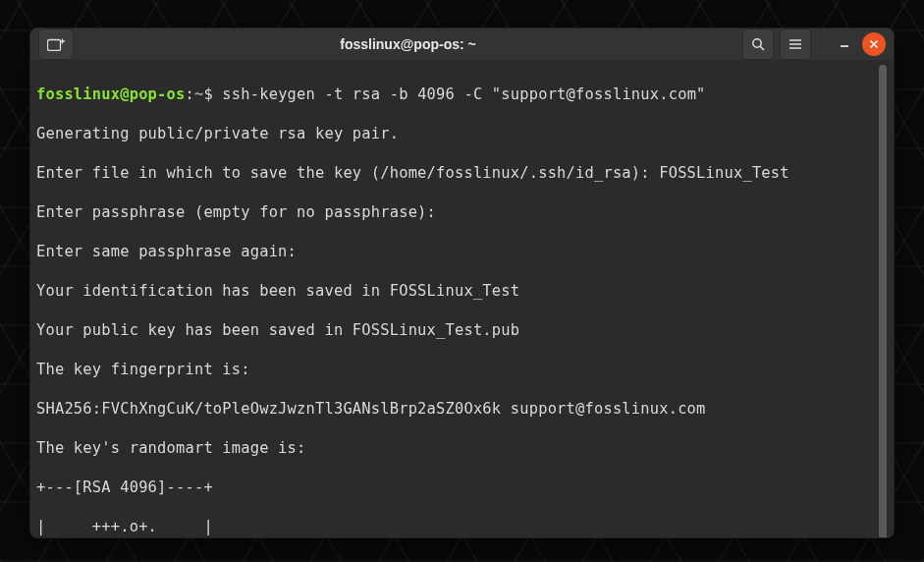  What do you see at coordinates (456, 409) in the screenshot?
I see `output-line: SHA256:FVChXngCuK/toPleOwzJwznTl3GANslBr…` at bounding box center [456, 409].